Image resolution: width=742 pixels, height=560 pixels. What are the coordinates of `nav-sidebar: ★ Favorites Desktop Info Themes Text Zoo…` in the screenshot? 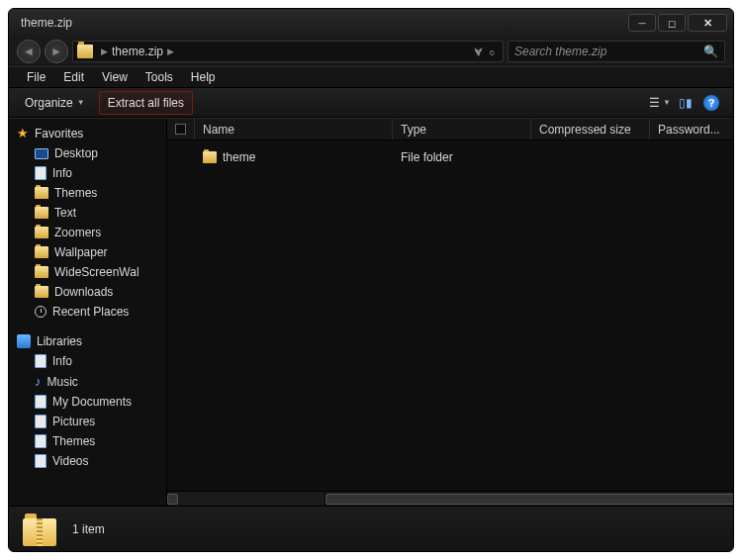 It's located at (88, 313).